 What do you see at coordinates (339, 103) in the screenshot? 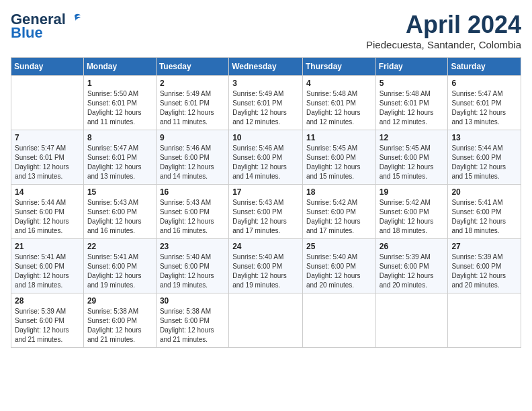
I see `calendar-cell: 4 Sunrise: 5:48 AM Sunset: 6:01 PM Dayli…` at bounding box center [339, 103].